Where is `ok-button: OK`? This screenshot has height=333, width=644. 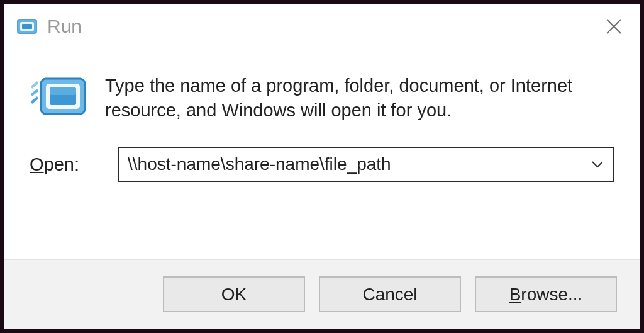 ok-button: OK is located at coordinates (234, 295).